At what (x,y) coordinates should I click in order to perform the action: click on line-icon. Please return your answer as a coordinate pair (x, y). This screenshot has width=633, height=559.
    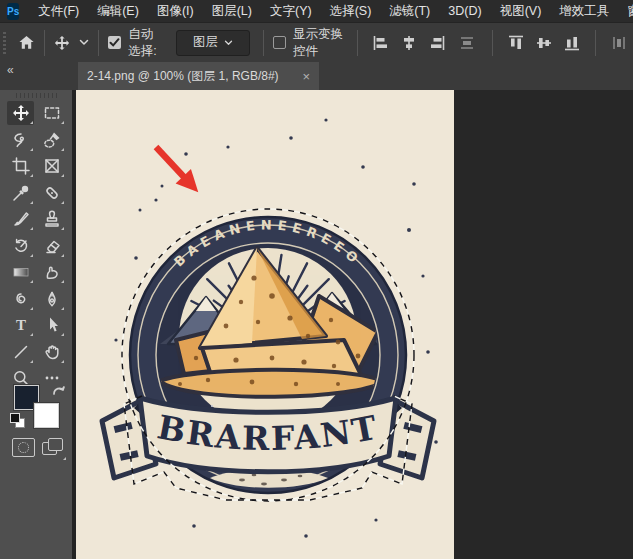
    Looking at the image, I should click on (21, 352).